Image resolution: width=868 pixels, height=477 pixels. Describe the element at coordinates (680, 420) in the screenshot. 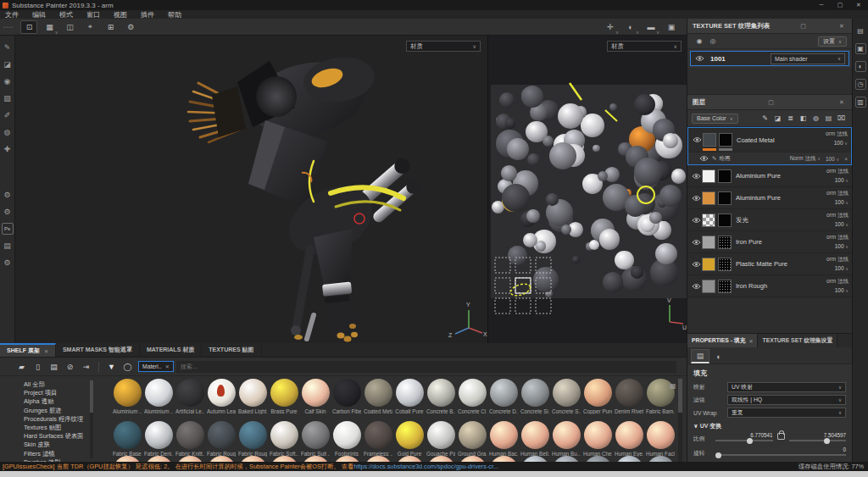

I see `shelf-scrollbar` at that location.